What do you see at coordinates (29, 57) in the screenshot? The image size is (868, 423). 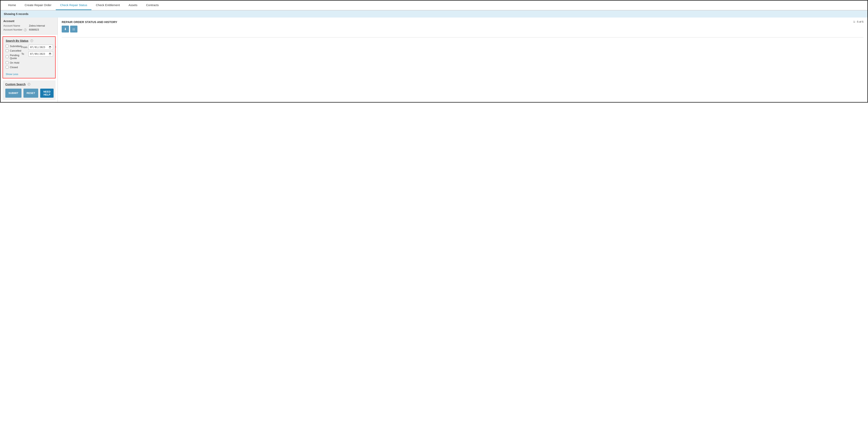 I see `search-by-status-section: Search By Status i Submitted Cancelled` at bounding box center [29, 57].